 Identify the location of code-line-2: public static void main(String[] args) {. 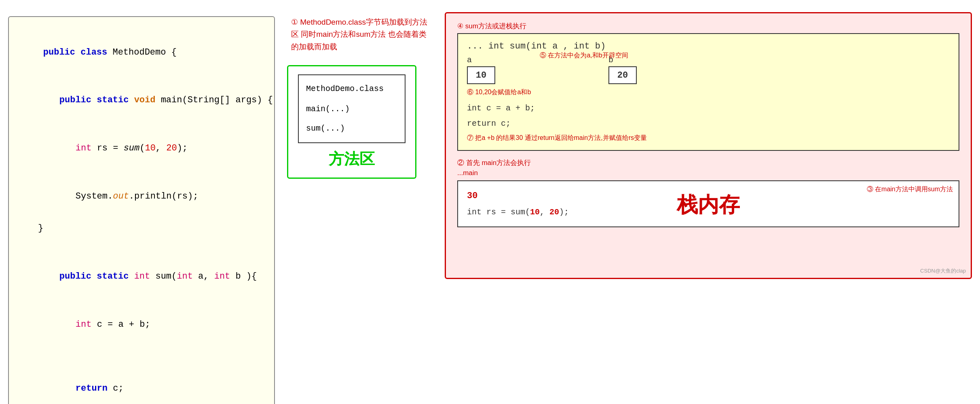
(142, 100).